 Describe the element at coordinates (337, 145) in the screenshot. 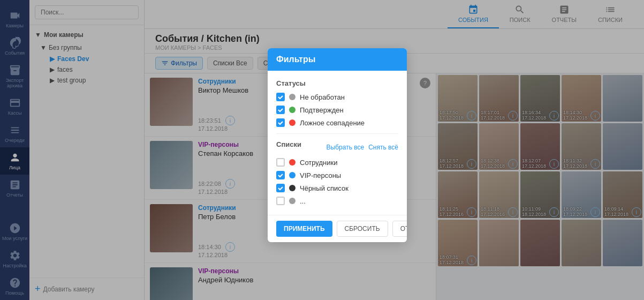

I see `filters-modal: Фильтры Статусы Не обработан Подтвержден` at that location.